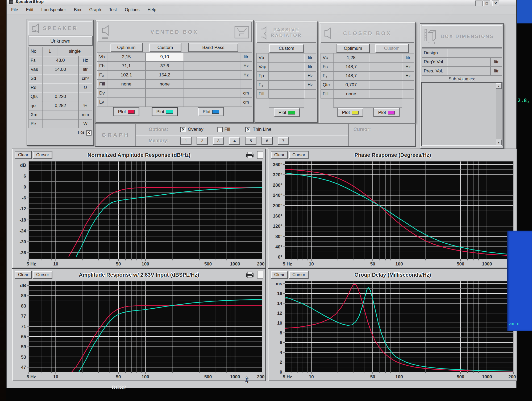 The height and width of the screenshot is (401, 532). Describe the element at coordinates (139, 214) in the screenshot. I see `chart-plot-area: dB60-6-12-18-24-30-365 Hz105010050010002…` at that location.